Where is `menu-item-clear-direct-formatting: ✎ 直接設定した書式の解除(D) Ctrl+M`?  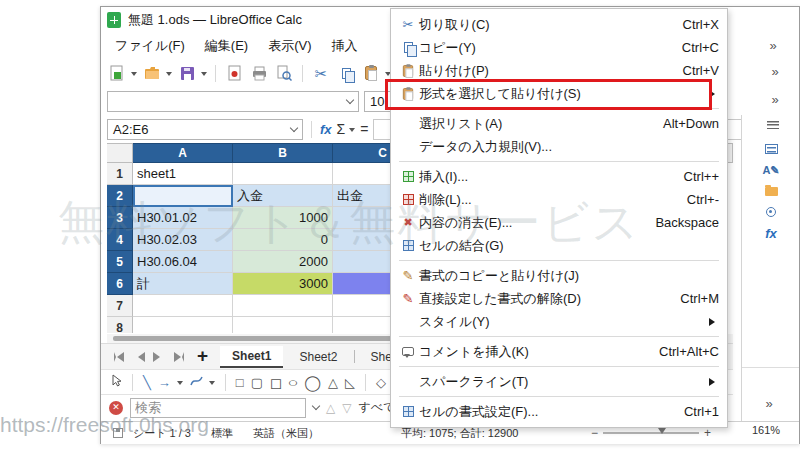
menu-item-clear-direct-formatting: ✎ 直接設定した書式の解除(D) Ctrl+M is located at coordinates (559, 298).